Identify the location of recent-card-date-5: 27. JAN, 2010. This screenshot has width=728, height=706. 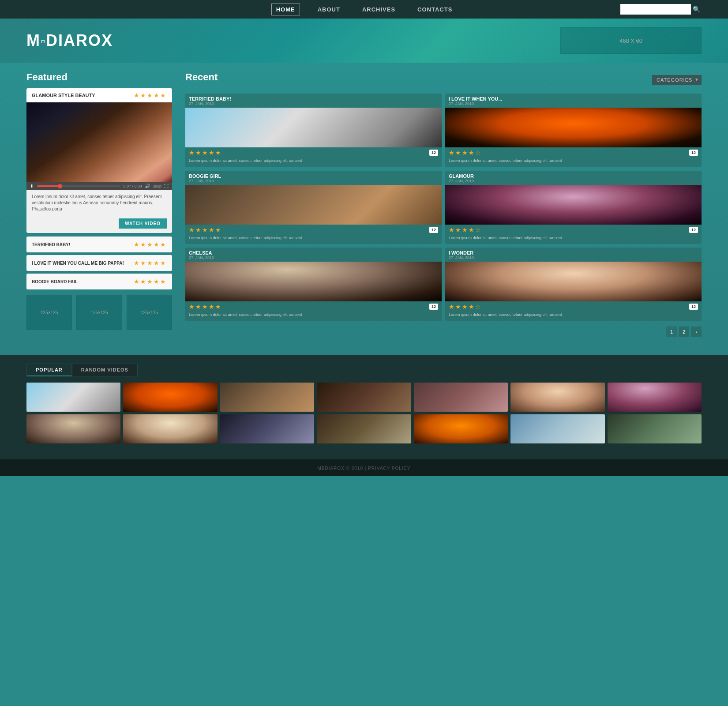
(574, 258).